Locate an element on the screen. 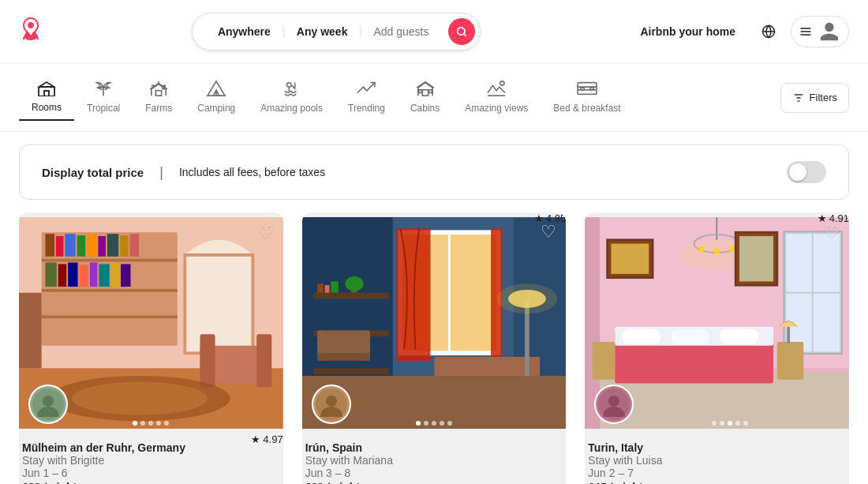  camping-icon is located at coordinates (216, 90).